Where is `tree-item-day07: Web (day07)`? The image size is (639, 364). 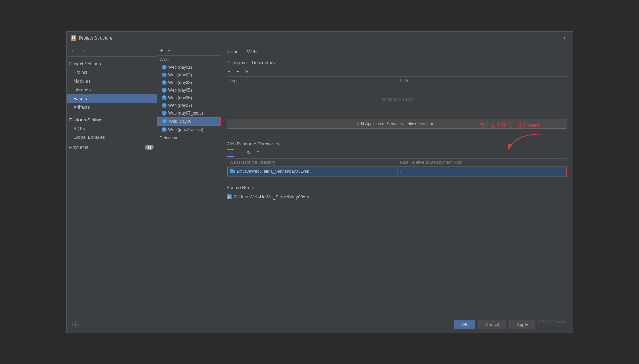 tree-item-day07: Web (day07) is located at coordinates (189, 105).